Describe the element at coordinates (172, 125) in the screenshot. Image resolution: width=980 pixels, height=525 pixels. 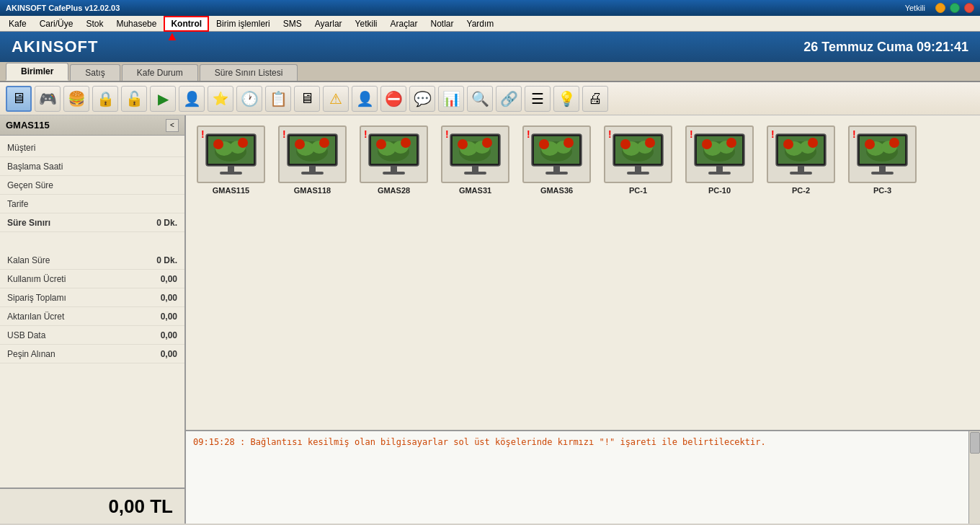
I see `panel-collapse-button: <` at that location.